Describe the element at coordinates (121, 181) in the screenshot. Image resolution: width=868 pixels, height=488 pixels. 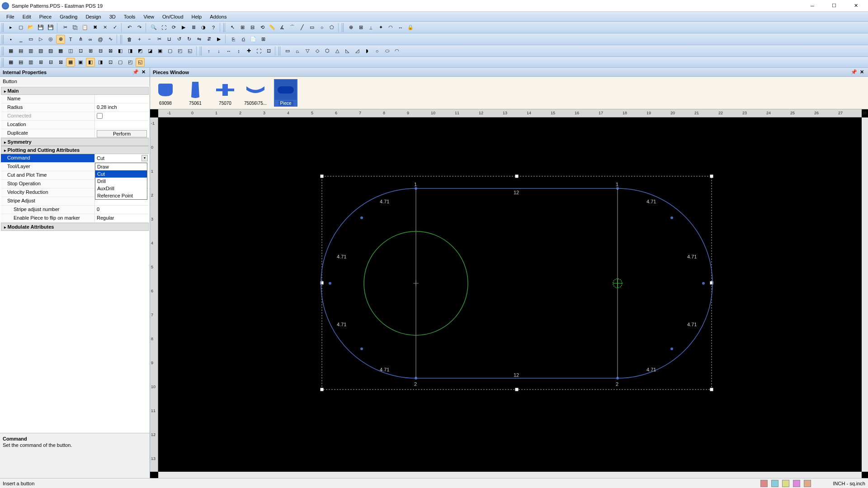
I see `command-dropdown: Draw Cut Drill AuxDrill Reference Point` at that location.